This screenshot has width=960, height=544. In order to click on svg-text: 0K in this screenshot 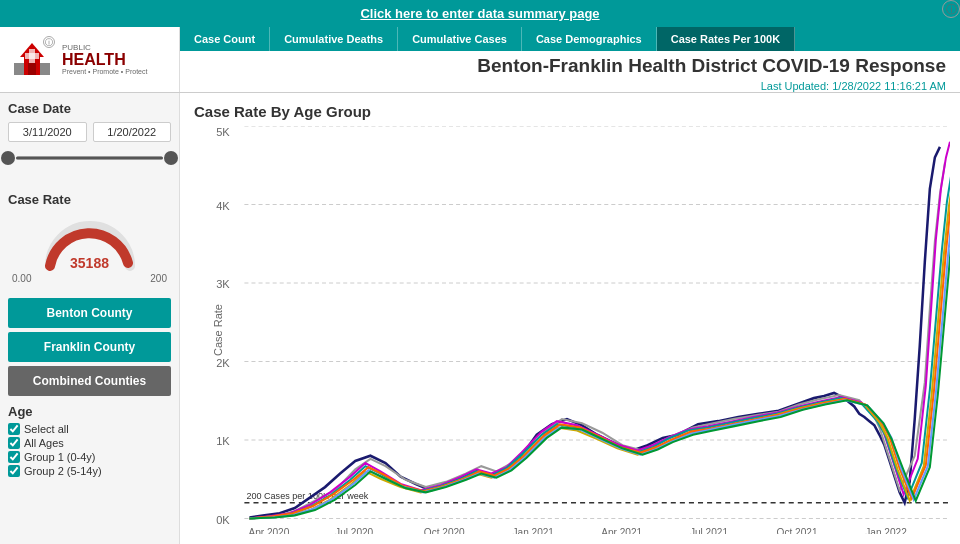, I will do `click(223, 519)`.